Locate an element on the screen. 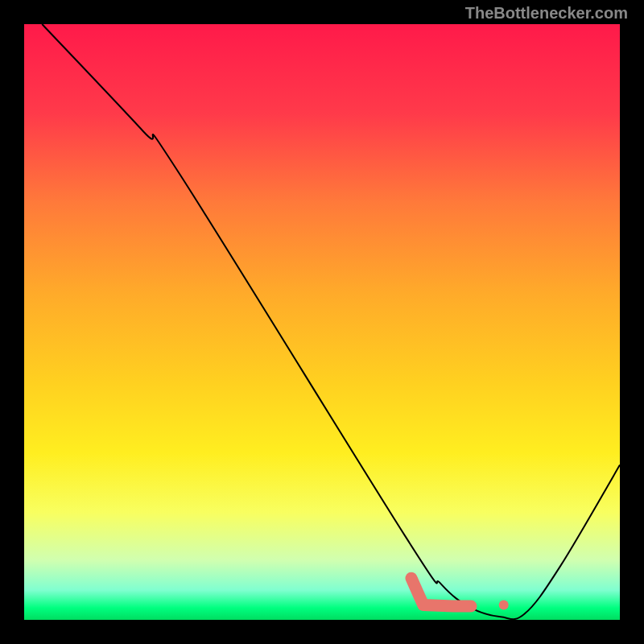  frame-bottom is located at coordinates (322, 632).